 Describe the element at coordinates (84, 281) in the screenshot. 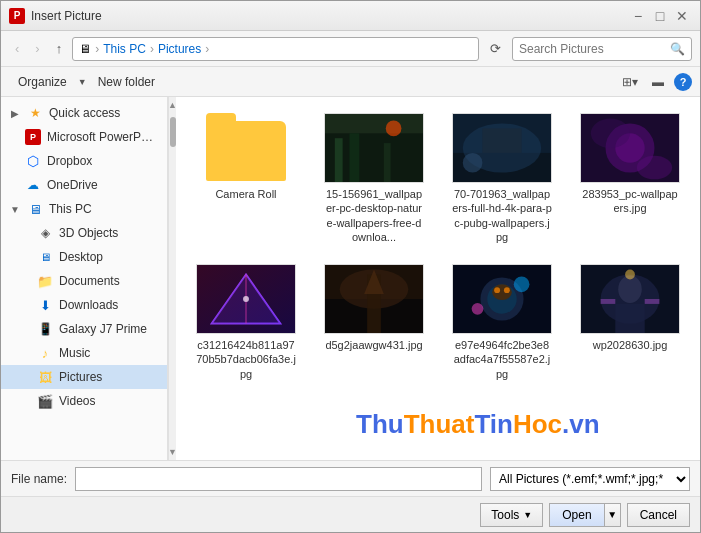

I see `sidebar-item-documents: 📁 Documents` at that location.